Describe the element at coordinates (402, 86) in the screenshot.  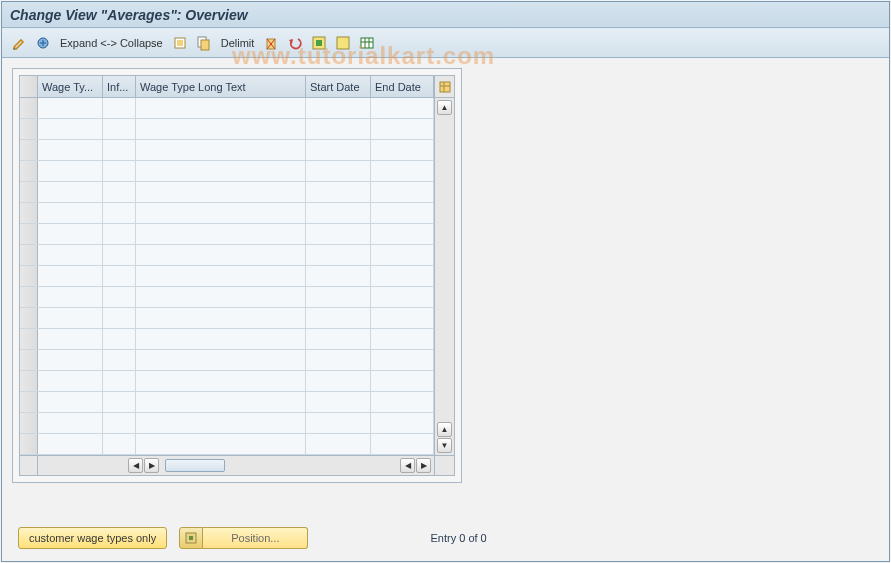
I see `col-end-date: End Date` at that location.